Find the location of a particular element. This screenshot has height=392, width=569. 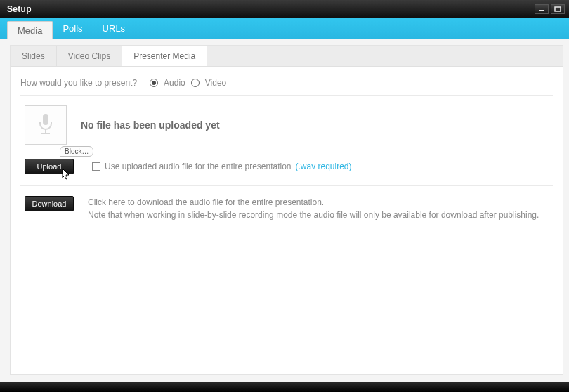

tab-urls-label: URLs is located at coordinates (114, 28).